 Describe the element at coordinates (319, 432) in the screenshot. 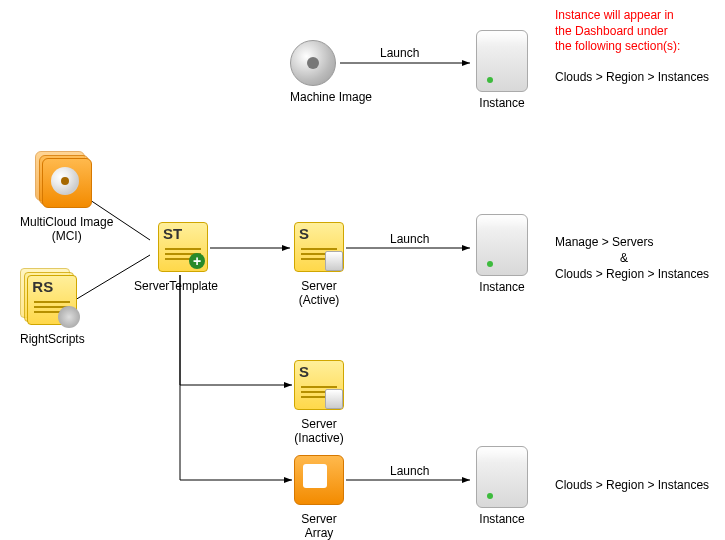

I see `server-inactive-label: Server (Inactive)` at that location.